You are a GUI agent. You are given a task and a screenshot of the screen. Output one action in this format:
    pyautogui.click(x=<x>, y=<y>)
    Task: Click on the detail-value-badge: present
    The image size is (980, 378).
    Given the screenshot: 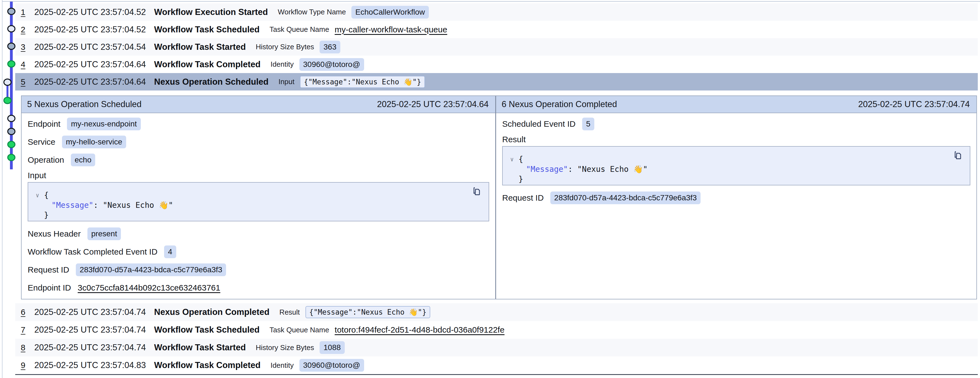 What is the action you would take?
    pyautogui.click(x=104, y=234)
    